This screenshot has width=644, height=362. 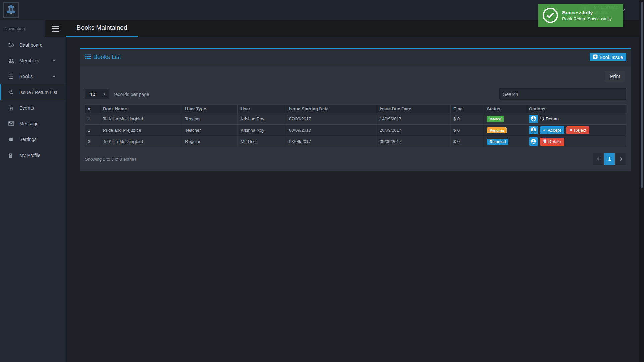 What do you see at coordinates (571, 130) in the screenshot?
I see `cross-icon: ✖` at bounding box center [571, 130].